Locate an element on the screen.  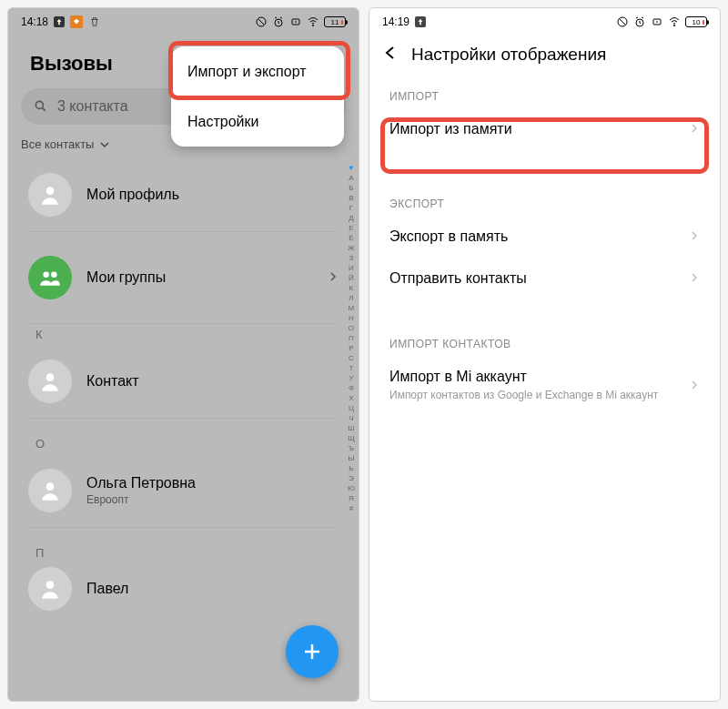
contact-row: Контакт is located at coordinates (184, 381).